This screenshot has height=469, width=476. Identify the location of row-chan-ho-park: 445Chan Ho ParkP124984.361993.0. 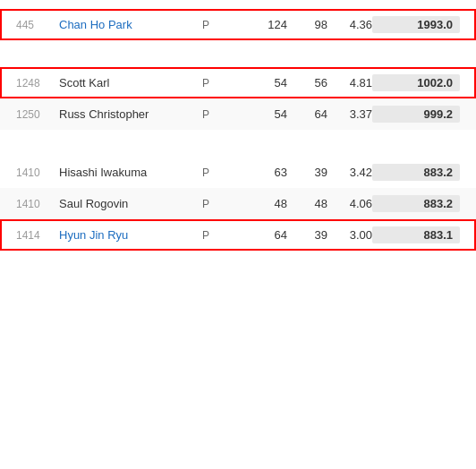
(238, 25).